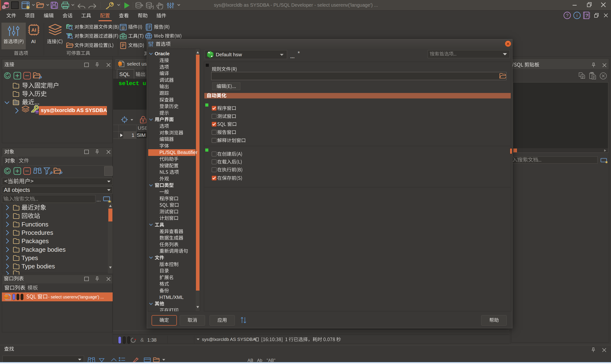 This screenshot has height=364, width=611. I want to click on svg-text: AI, so click(34, 30).